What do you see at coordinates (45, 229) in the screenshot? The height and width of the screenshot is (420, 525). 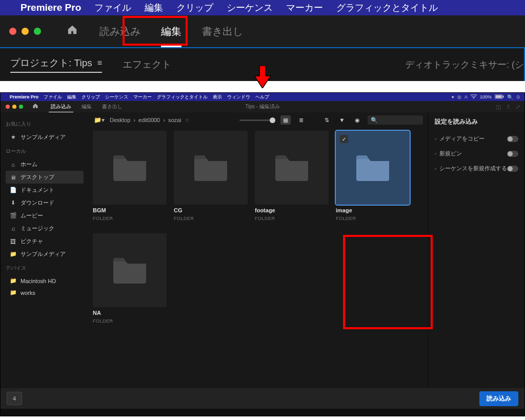 I see `sidebar-item-loc-5: ♫ミュージック` at bounding box center [45, 229].